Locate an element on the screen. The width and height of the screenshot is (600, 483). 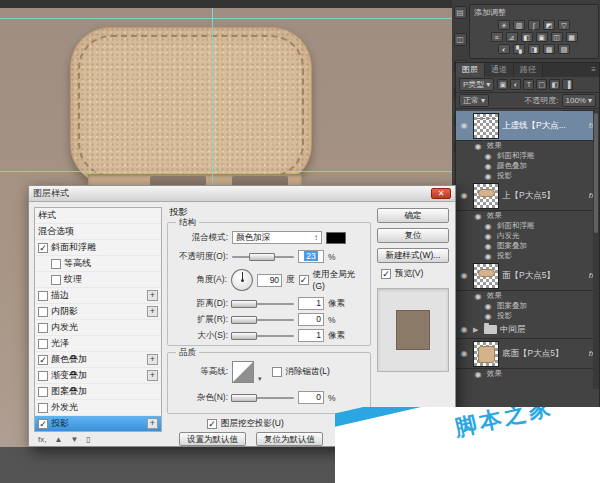
spread-slider is located at coordinates (263, 320).